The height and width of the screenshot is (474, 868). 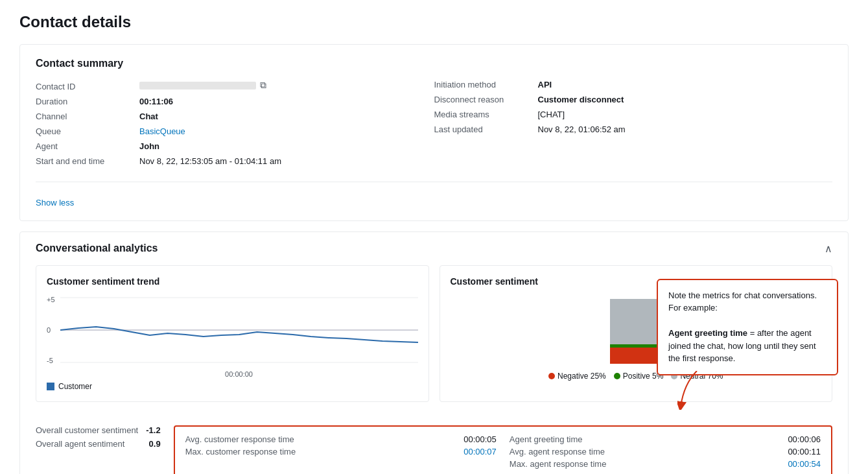 I want to click on negative-legend-dot, so click(x=552, y=376).